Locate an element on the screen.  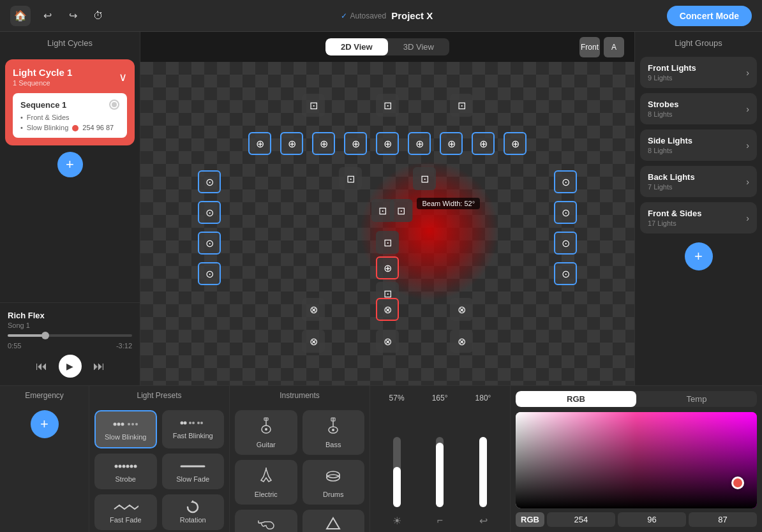
electric-icon is located at coordinates (266, 477).